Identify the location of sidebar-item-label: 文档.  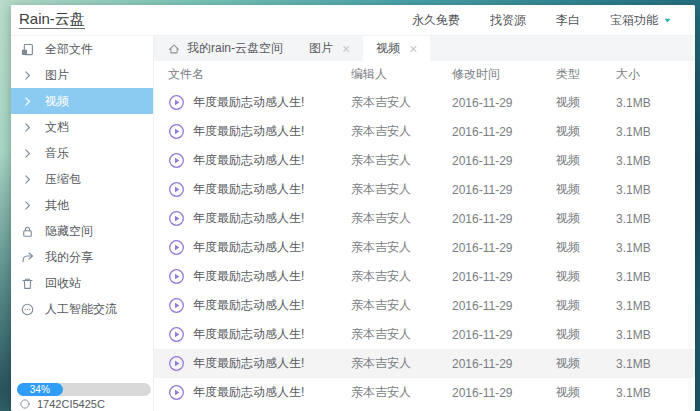
(57, 128).